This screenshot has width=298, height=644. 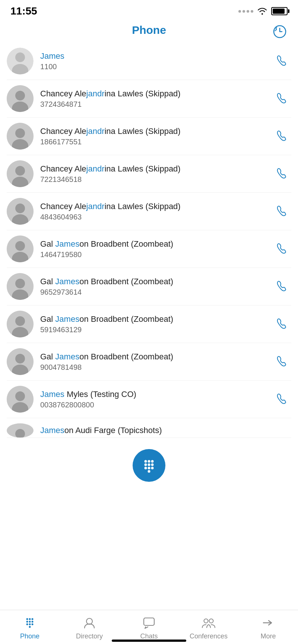 What do you see at coordinates (209, 636) in the screenshot?
I see `conferences-nav-label: Conferences` at bounding box center [209, 636].